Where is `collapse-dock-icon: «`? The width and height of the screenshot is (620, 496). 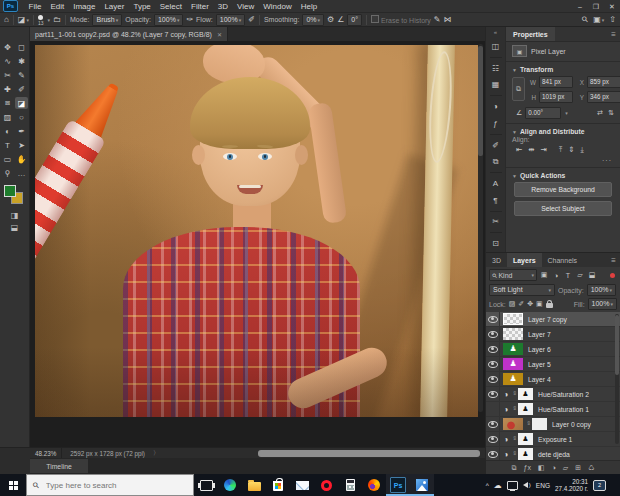
collapse-dock-icon: « is located at coordinates (496, 32).